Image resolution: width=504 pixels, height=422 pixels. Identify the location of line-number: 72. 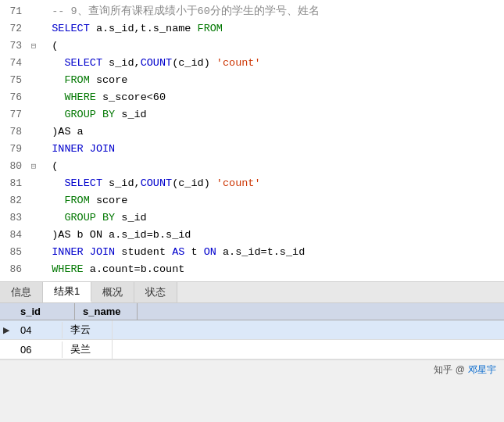
(14, 29).